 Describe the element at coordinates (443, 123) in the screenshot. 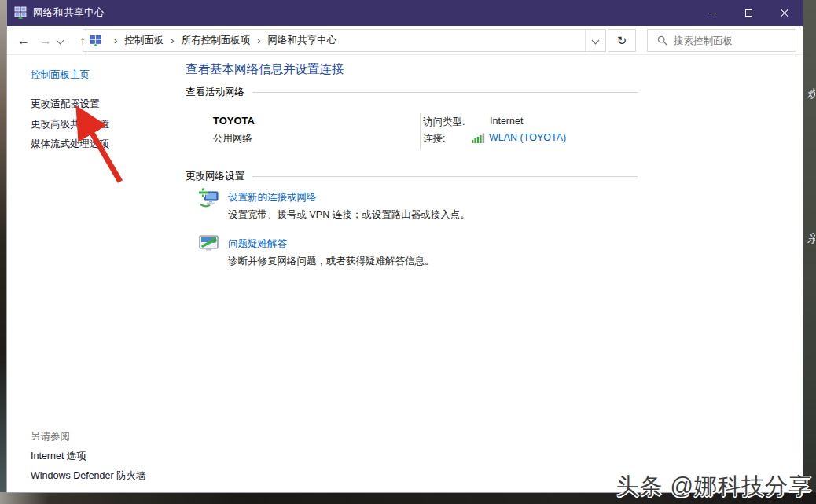

I see `access-type-label: 访问类型:` at that location.